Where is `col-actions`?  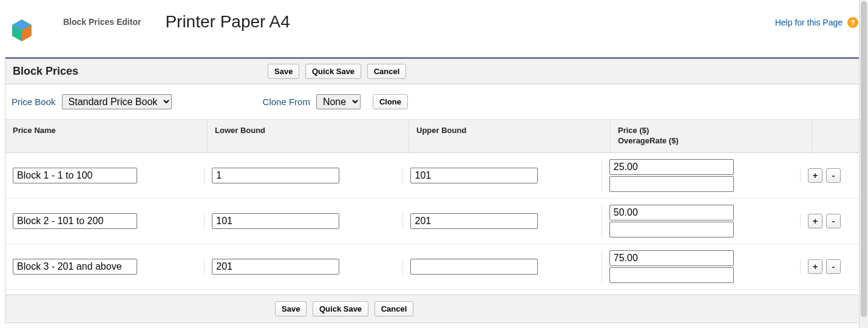 col-actions is located at coordinates (837, 136).